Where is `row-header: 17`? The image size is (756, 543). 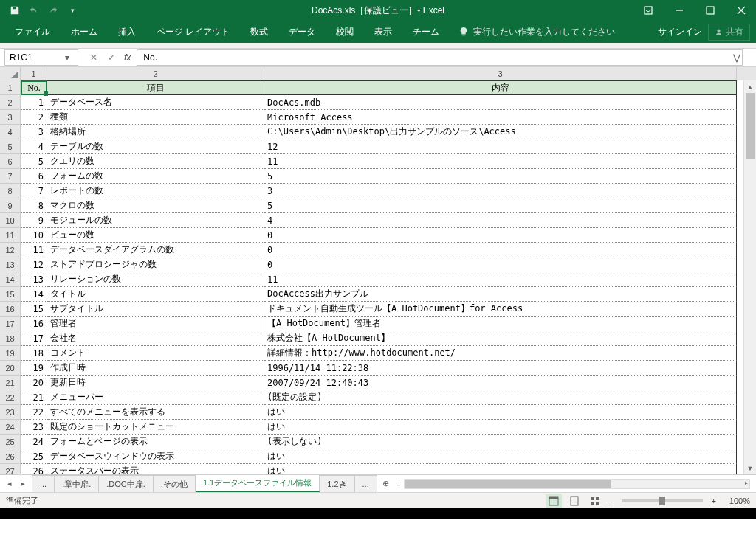 row-header: 17 is located at coordinates (10, 324).